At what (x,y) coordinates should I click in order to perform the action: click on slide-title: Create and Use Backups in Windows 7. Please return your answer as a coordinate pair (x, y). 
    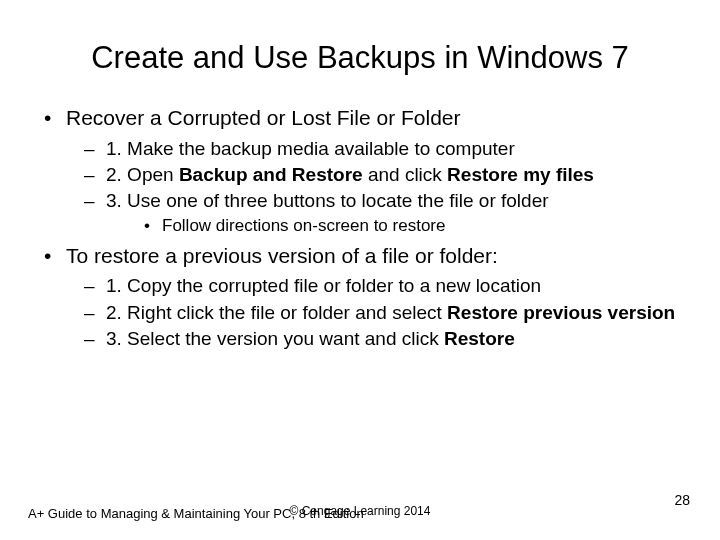
    Looking at the image, I should click on (360, 58).